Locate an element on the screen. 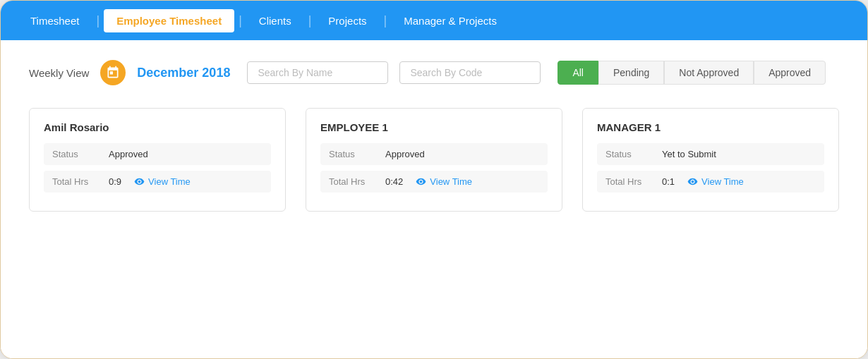 The height and width of the screenshot is (359, 868). filter-btn-not-approved: Not Approved is located at coordinates (709, 73).